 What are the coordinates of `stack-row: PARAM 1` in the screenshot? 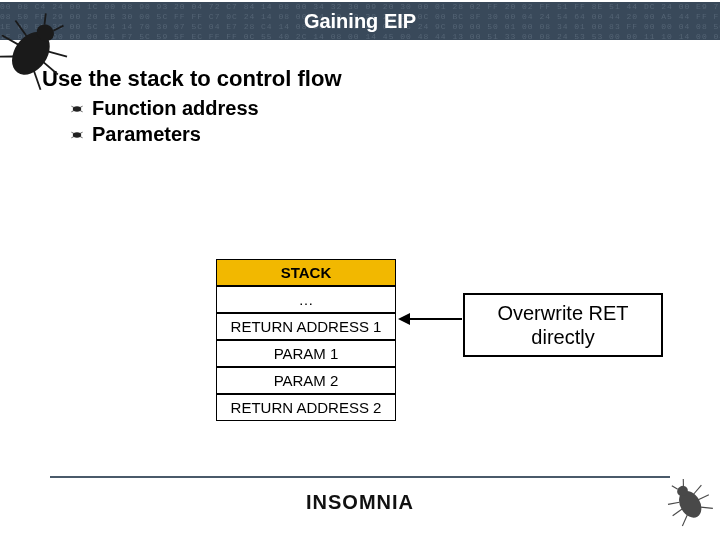 It's located at (306, 354).